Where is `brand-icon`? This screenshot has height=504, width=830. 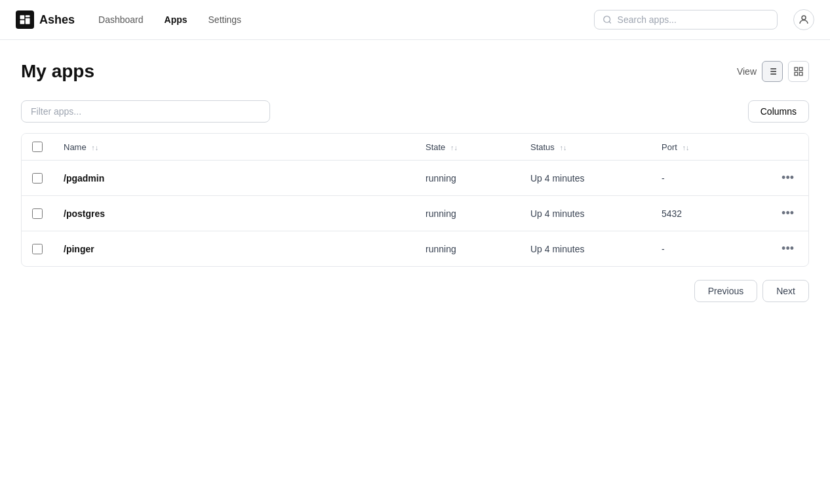 brand-icon is located at coordinates (25, 20).